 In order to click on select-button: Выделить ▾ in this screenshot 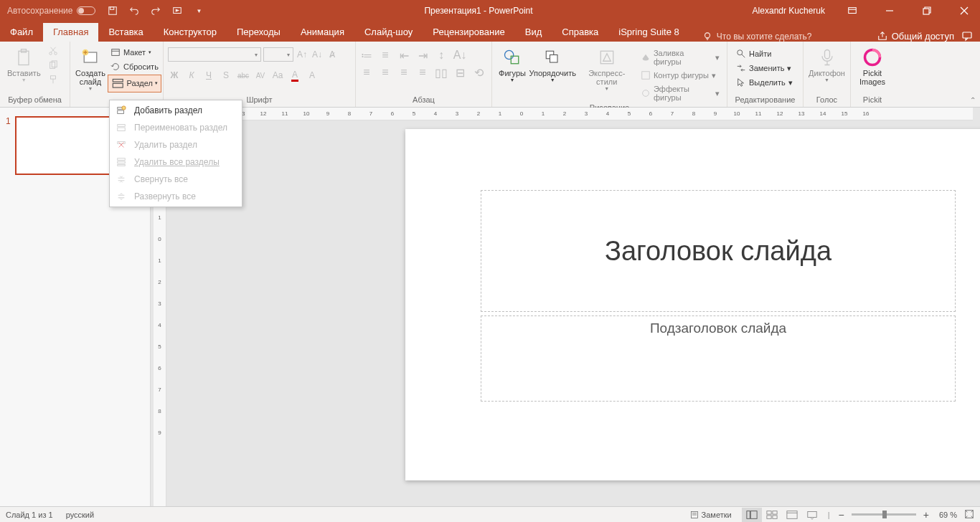, I will do `click(765, 82)`.